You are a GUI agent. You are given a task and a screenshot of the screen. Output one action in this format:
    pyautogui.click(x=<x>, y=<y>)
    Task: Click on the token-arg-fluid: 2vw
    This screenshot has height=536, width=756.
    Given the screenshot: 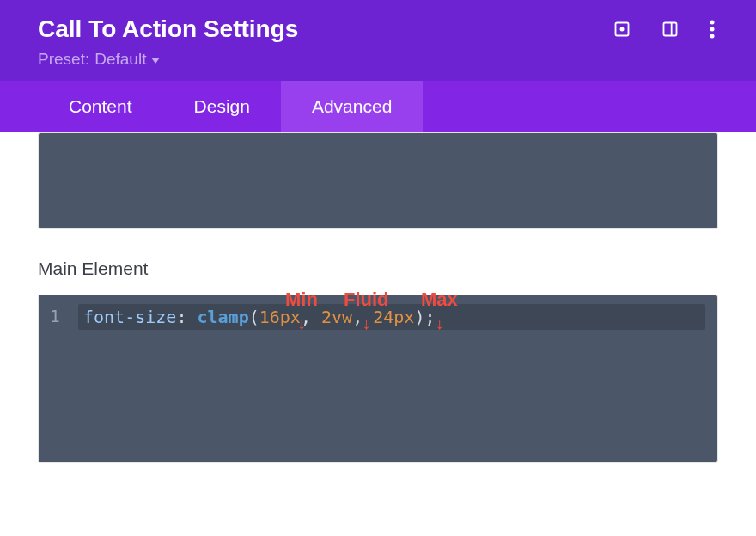 What is the action you would take?
    pyautogui.click(x=337, y=317)
    